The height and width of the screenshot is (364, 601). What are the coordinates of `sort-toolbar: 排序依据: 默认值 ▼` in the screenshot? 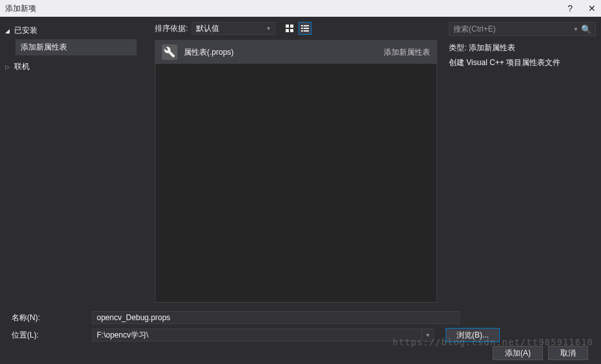 It's located at (296, 28).